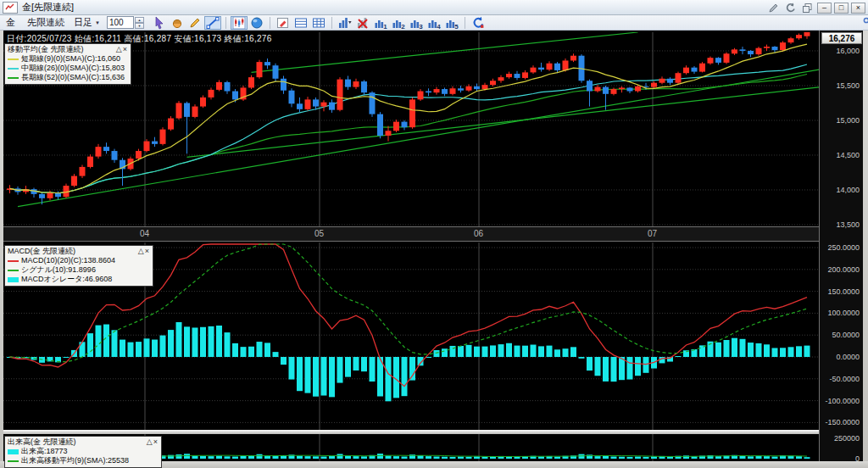  I want to click on y-axis-tick: 250.0000, so click(843, 248).